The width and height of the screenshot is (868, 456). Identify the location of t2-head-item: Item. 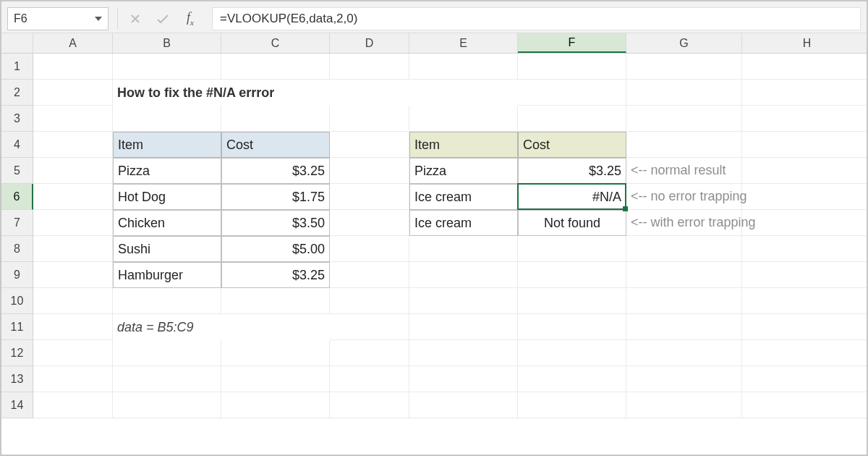
(464, 145).